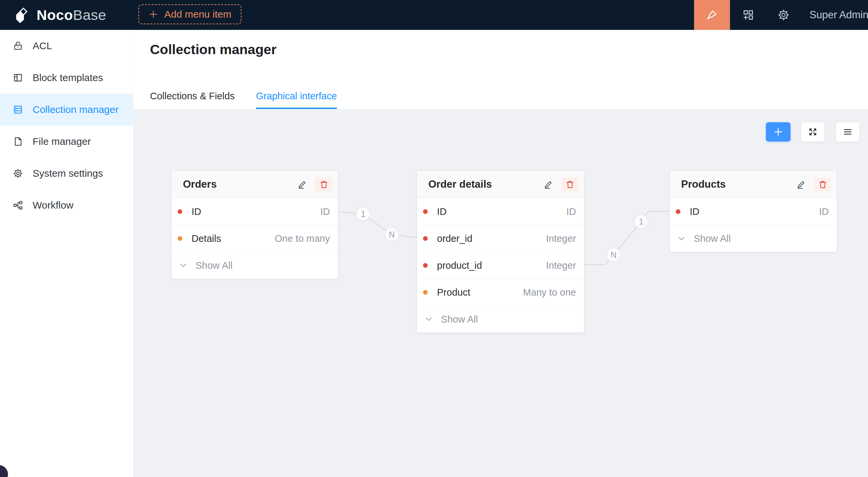  Describe the element at coordinates (60, 15) in the screenshot. I see `nocobase-logo: NocoBase` at that location.